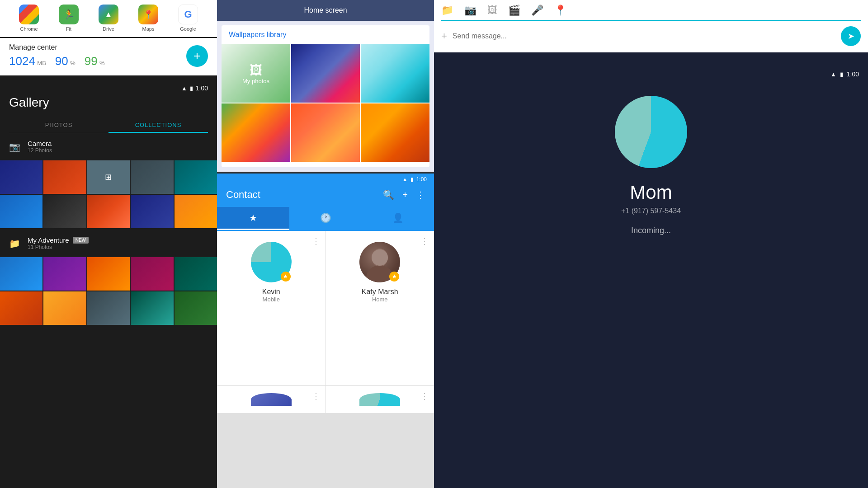 The height and width of the screenshot is (488, 868). Describe the element at coordinates (108, 194) in the screenshot. I see `camera-photos: ⊞` at that location.